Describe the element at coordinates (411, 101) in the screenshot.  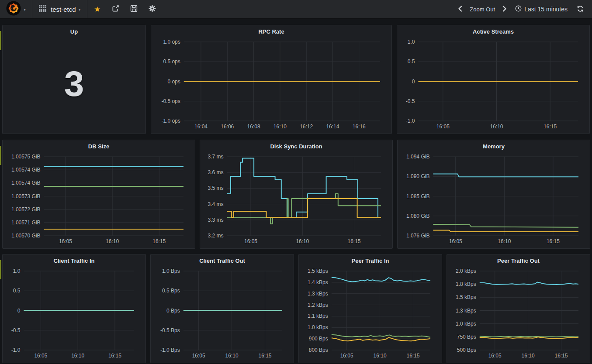
I see `svg-text: -0.5` at that location.